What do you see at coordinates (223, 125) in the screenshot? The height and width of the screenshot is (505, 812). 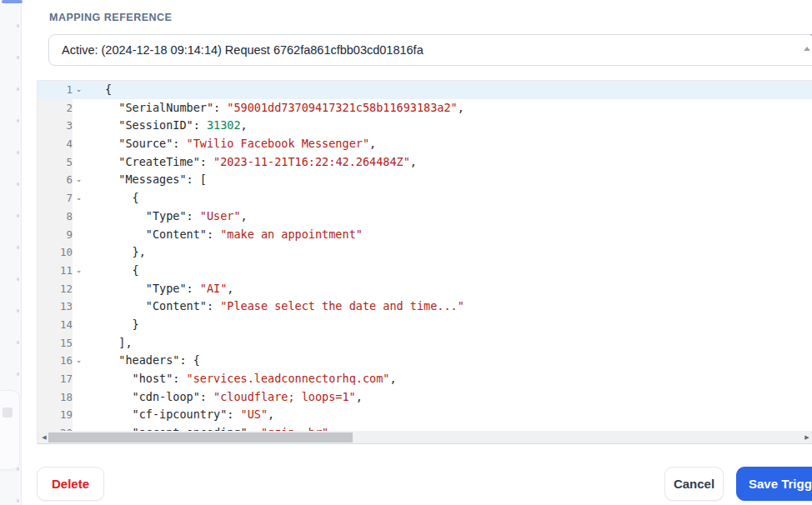 I see `code-token: 31302` at bounding box center [223, 125].